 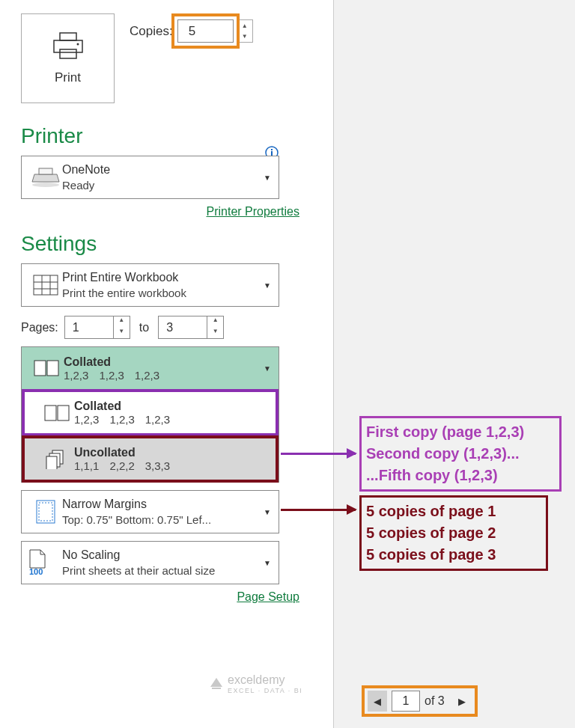 I want to click on copies-spinner: ▲ ▼, so click(x=245, y=31).